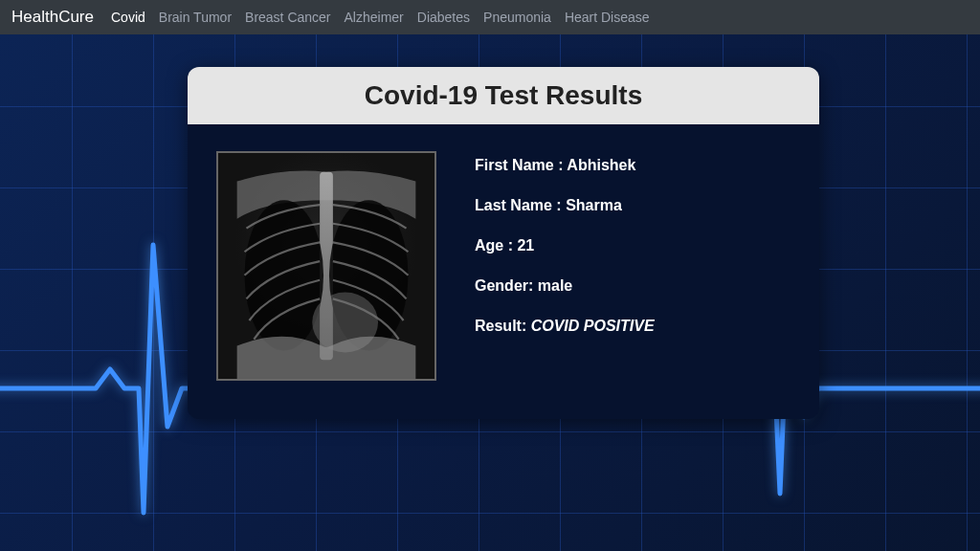 This screenshot has width=980, height=551. Describe the element at coordinates (633, 326) in the screenshot. I see `result-row: Result: COVID POSITIVE` at that location.